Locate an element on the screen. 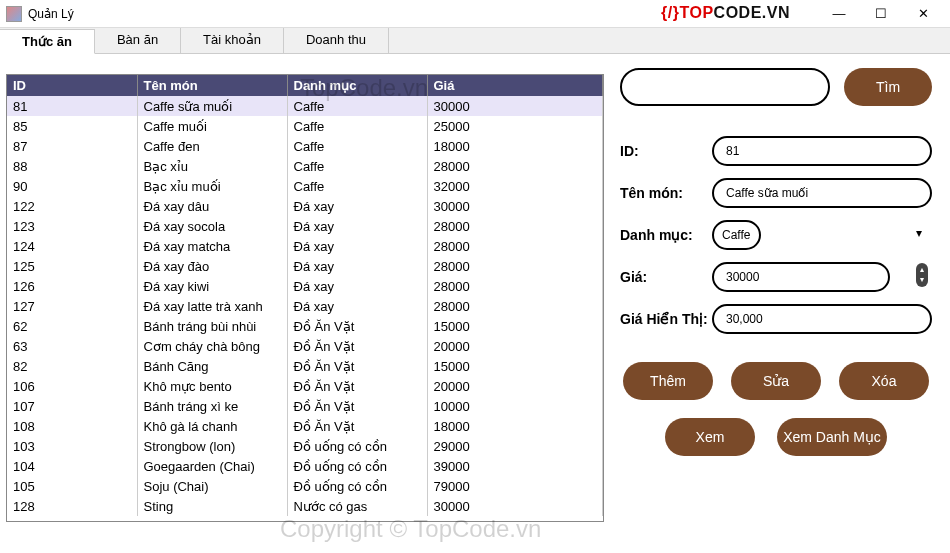  tab-bàn-ăn: Bàn ăn is located at coordinates (138, 40).